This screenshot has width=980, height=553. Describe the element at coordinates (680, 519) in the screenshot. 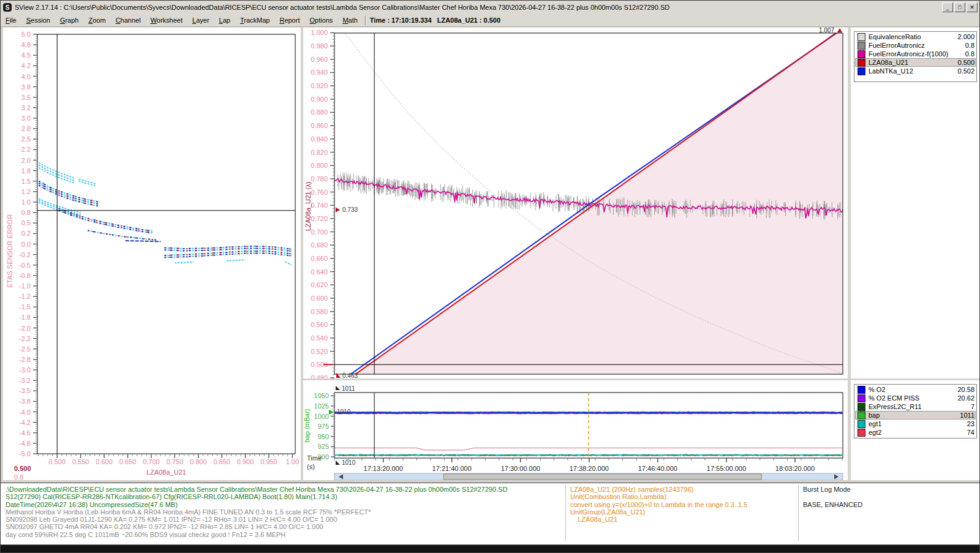

I see `footer-line: LZA08a_U21` at that location.